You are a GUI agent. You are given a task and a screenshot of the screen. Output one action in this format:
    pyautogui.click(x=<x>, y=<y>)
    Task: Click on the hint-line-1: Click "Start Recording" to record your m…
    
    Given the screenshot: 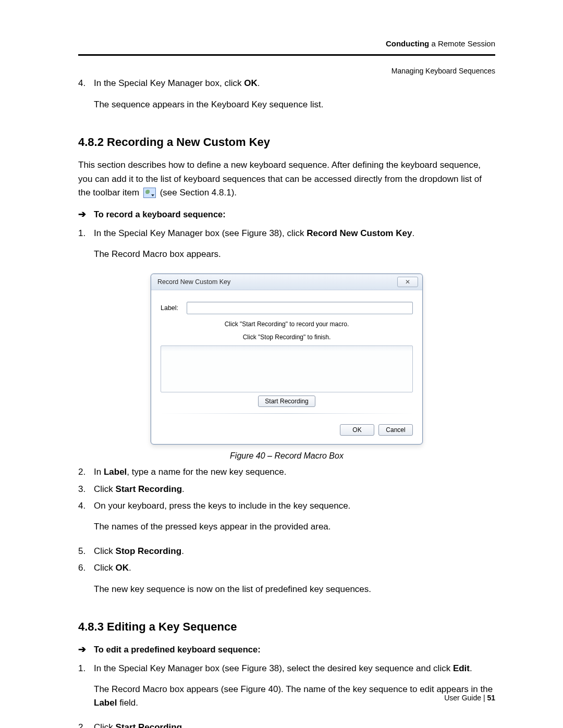 What is the action you would take?
    pyautogui.click(x=287, y=324)
    